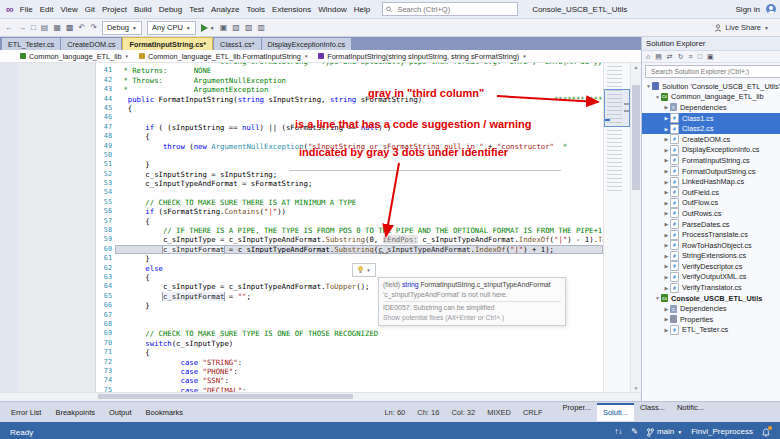 The width and height of the screenshot is (780, 439). What do you see at coordinates (652, 412) in the screenshot?
I see `right-tab-class: Class...` at bounding box center [652, 412].